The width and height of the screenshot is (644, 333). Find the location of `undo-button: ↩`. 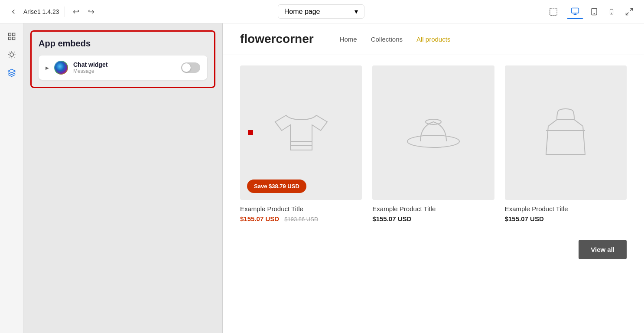

undo-button: ↩ is located at coordinates (76, 12).